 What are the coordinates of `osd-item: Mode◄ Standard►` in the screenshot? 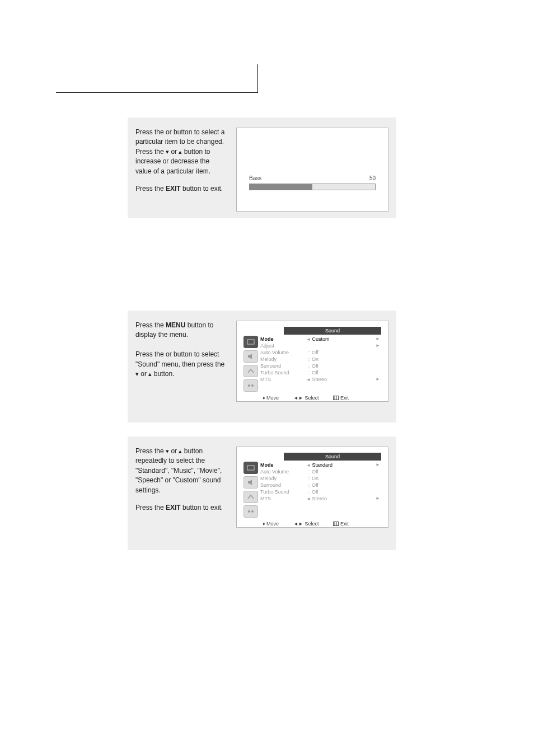 It's located at (321, 465).